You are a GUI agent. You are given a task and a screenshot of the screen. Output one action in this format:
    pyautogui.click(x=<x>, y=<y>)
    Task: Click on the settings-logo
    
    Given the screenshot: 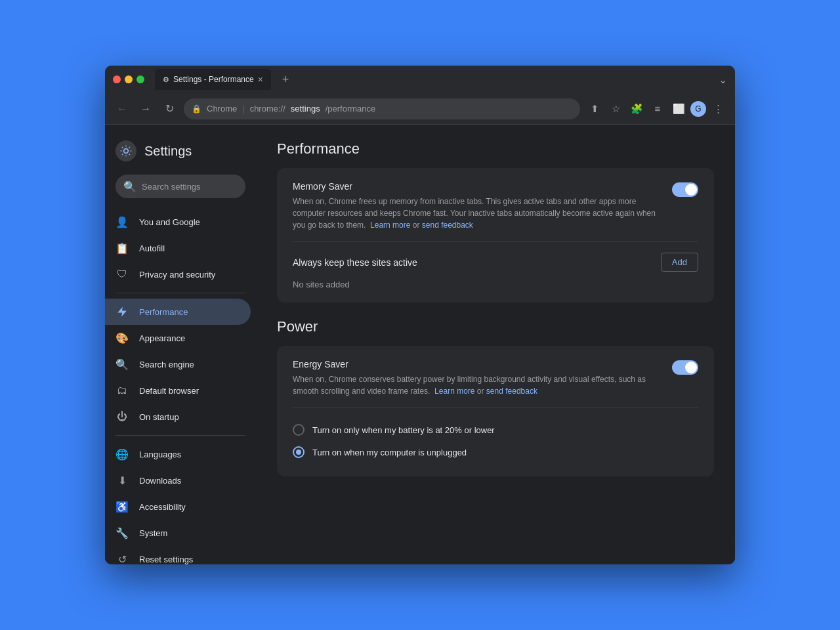 What is the action you would take?
    pyautogui.click(x=126, y=151)
    